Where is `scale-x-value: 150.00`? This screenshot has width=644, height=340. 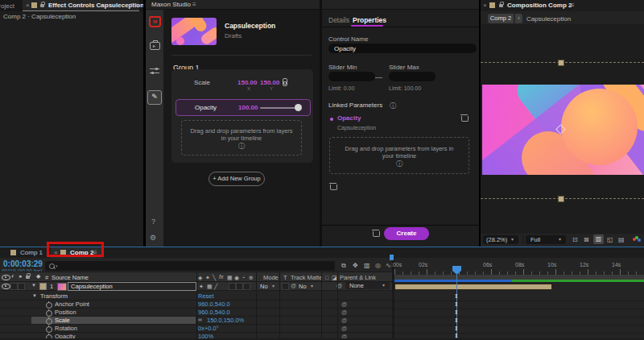
scale-x-value: 150.00 is located at coordinates (247, 82).